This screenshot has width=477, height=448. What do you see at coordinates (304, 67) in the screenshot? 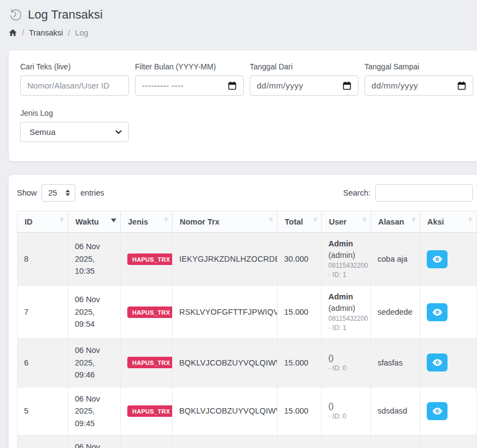
I see `tanggal-dari-label: Tanggal Dari` at bounding box center [304, 67].